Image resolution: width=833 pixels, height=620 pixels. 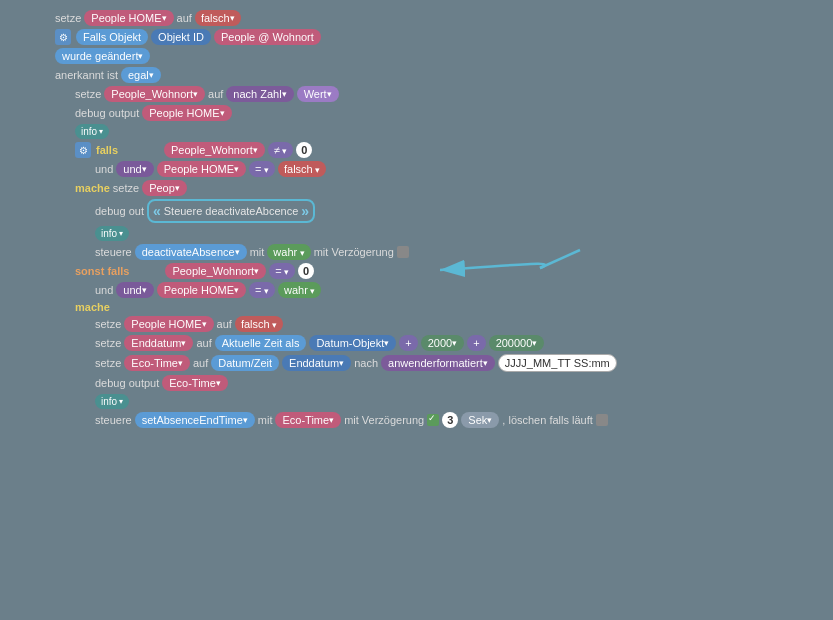 I want to click on und2-people-home-pill: People HOME, so click(x=202, y=290).